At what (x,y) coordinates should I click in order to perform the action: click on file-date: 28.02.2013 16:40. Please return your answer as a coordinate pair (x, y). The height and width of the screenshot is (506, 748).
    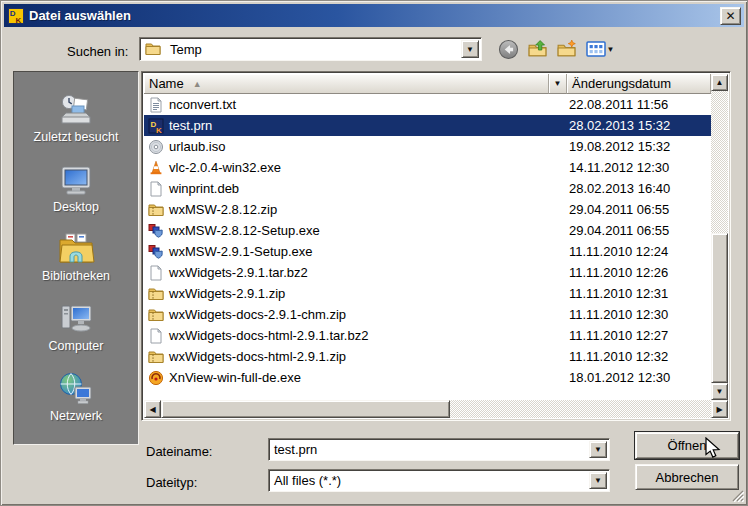
    Looking at the image, I should click on (638, 188).